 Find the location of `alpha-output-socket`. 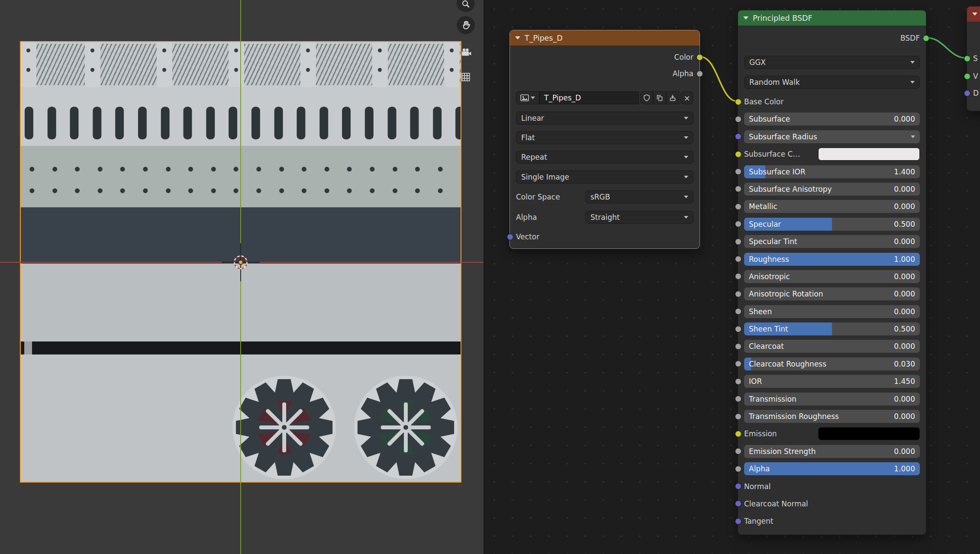

alpha-output-socket is located at coordinates (700, 74).